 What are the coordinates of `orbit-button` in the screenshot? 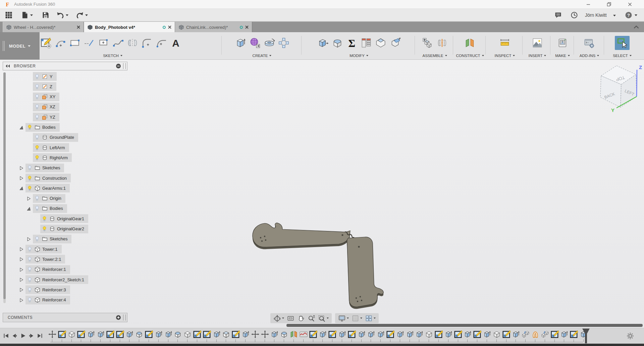 It's located at (279, 319).